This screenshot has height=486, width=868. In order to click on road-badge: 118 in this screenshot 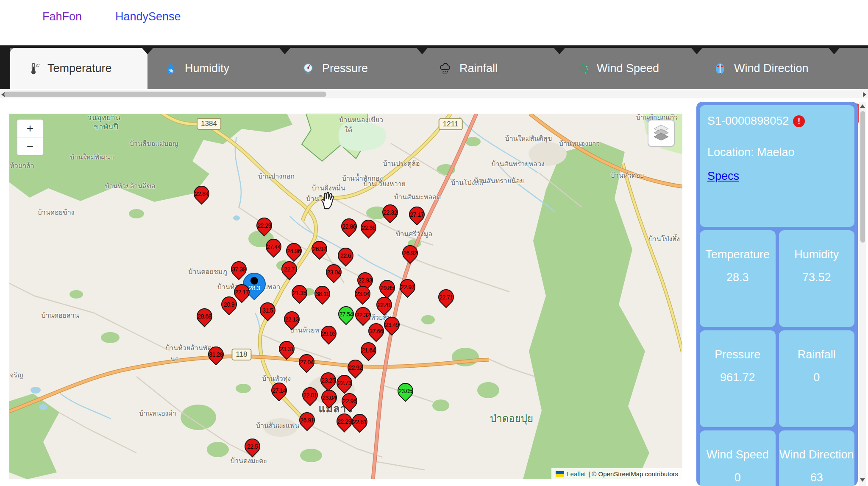, I will do `click(242, 355)`.